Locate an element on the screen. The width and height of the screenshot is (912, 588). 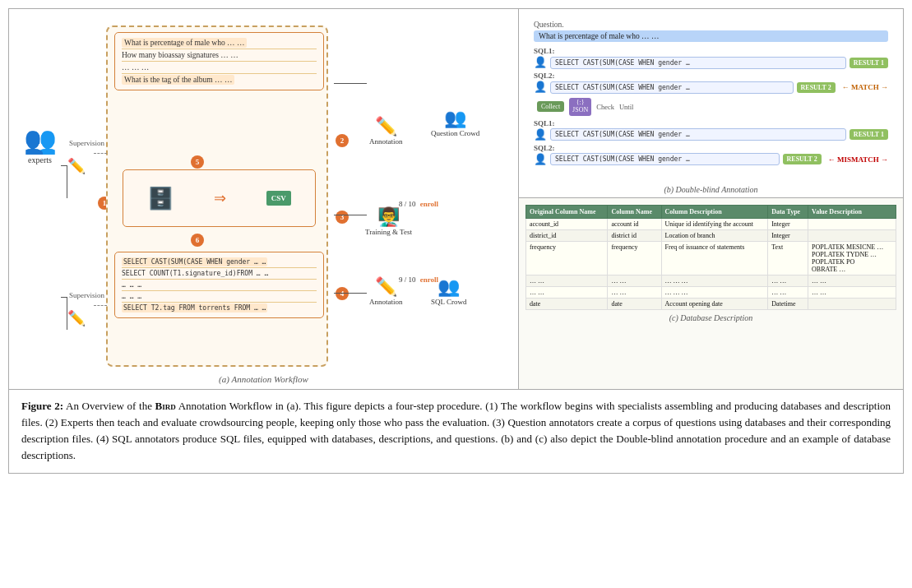
sql-crowd-area: 👥 SQL Crowd is located at coordinates (449, 291).